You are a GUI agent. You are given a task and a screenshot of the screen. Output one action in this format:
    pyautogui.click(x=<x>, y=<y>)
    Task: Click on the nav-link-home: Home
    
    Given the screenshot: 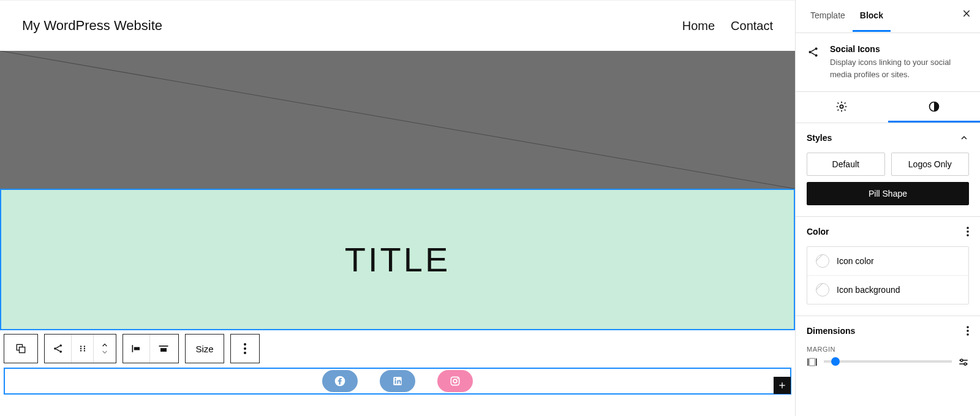 What is the action you would take?
    pyautogui.click(x=698, y=26)
    